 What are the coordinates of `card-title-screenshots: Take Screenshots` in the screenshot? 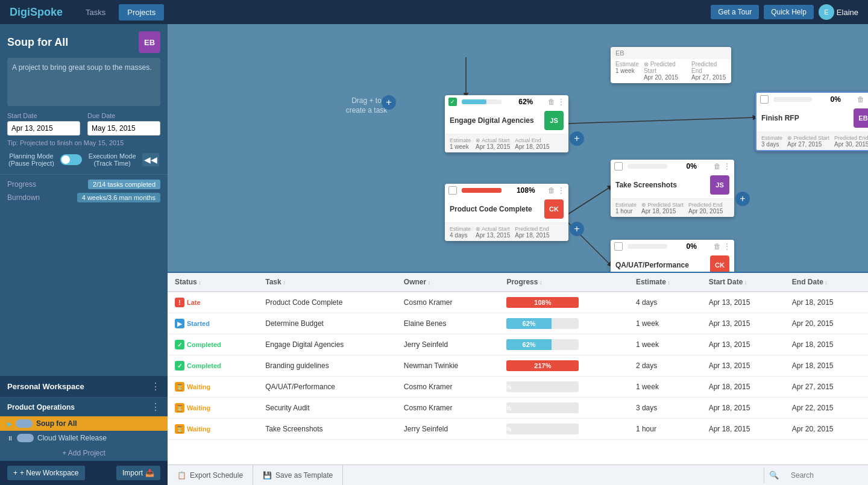 It's located at (663, 185).